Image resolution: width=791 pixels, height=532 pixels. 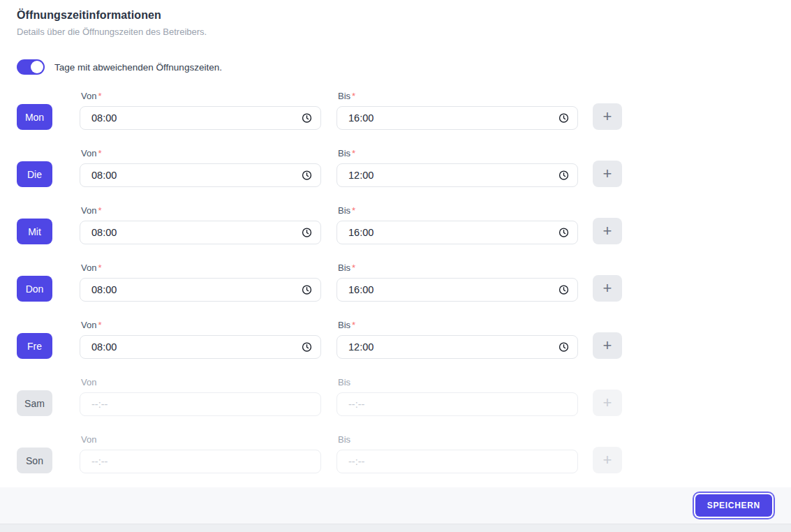 I want to click on day-badge: Mon, so click(x=35, y=117).